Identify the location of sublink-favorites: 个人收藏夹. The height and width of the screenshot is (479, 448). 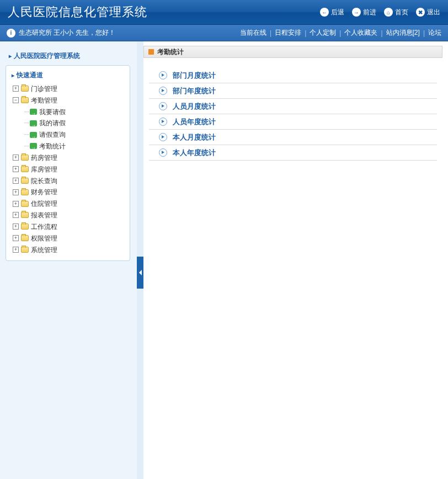
(361, 33).